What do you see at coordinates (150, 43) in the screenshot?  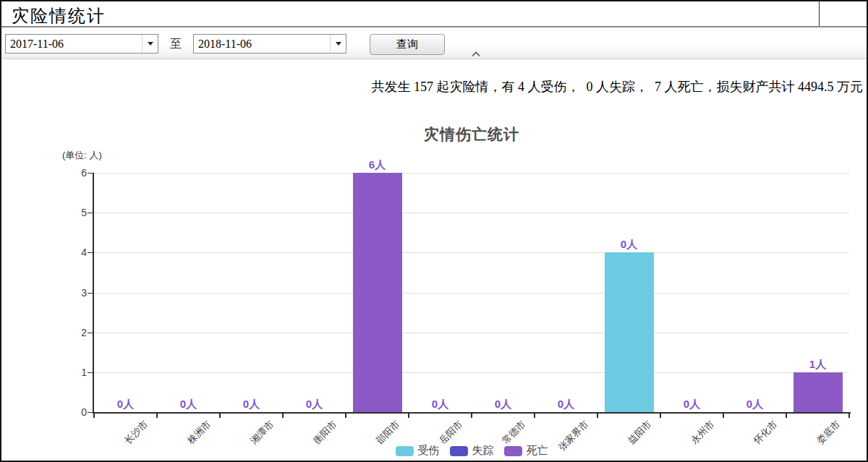 I see `date-from-dropdown-button` at bounding box center [150, 43].